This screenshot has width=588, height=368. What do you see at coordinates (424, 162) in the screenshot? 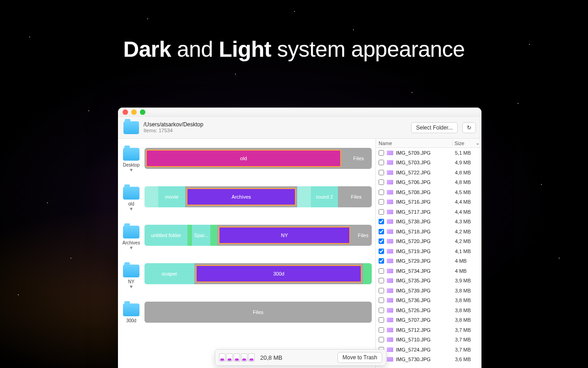
I see `file-name: IMG_5703.JPG` at bounding box center [424, 162].